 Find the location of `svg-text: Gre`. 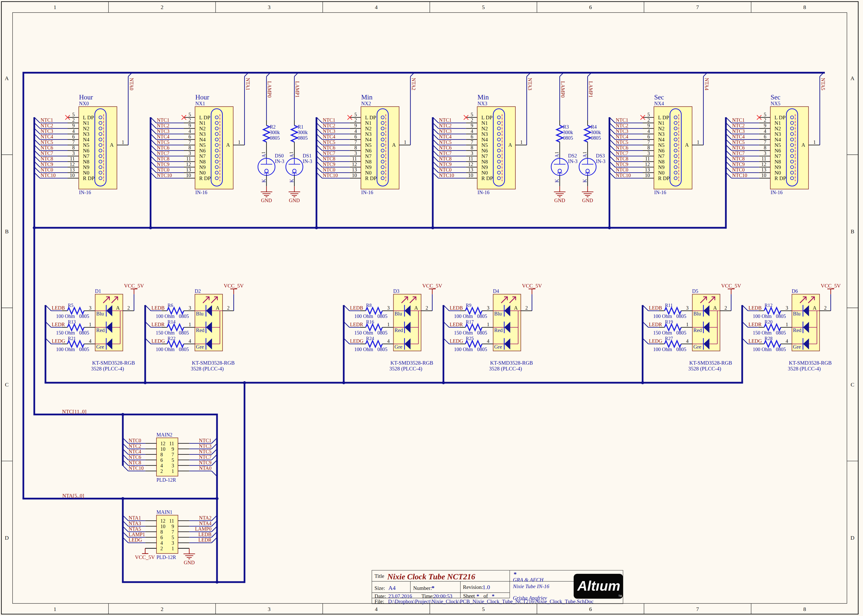

svg-text: Gre is located at coordinates (797, 347).